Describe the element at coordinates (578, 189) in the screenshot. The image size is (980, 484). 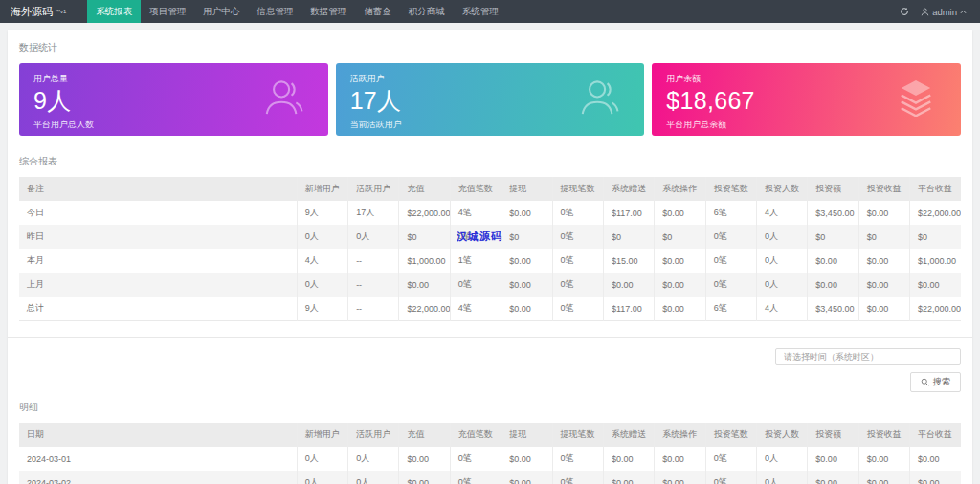
I see `column-header: 提现笔数` at that location.